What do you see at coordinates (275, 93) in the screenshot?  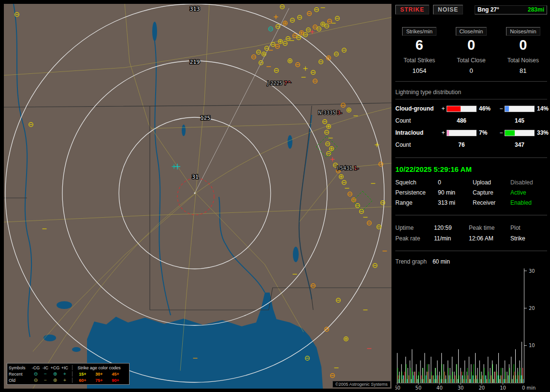 I see `map-labels: 31321912531J-2225 7^N-3335 3-I-5431 1-` at bounding box center [275, 93].